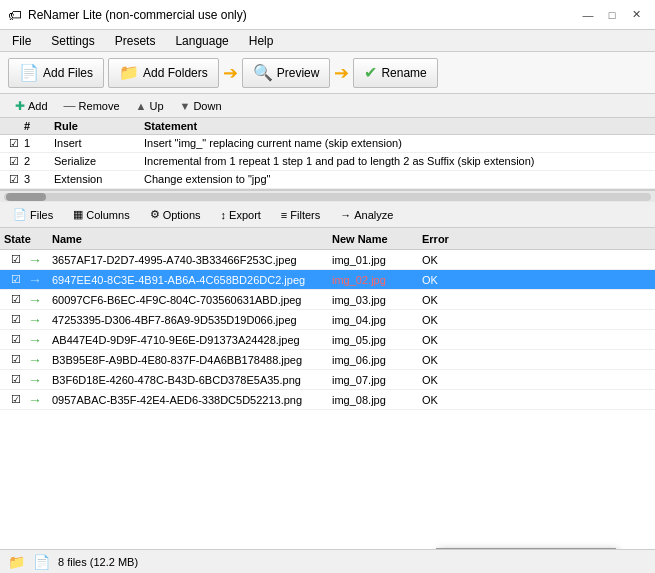 Image resolution: width=655 pixels, height=573 pixels. I want to click on app-title: ReNamer Lite (non-commercial use only), so click(138, 15).